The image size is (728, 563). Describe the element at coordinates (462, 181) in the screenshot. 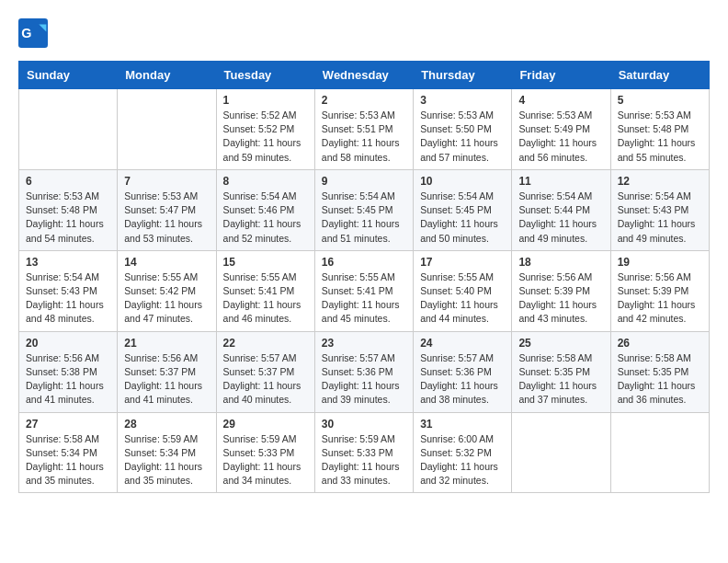

I see `day-number: 10` at that location.